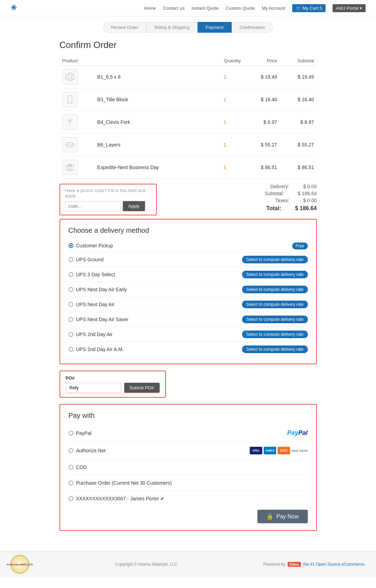 Image resolution: width=376 pixels, height=588 pixels. Describe the element at coordinates (125, 27) in the screenshot. I see `step-review: Review Order` at that location.